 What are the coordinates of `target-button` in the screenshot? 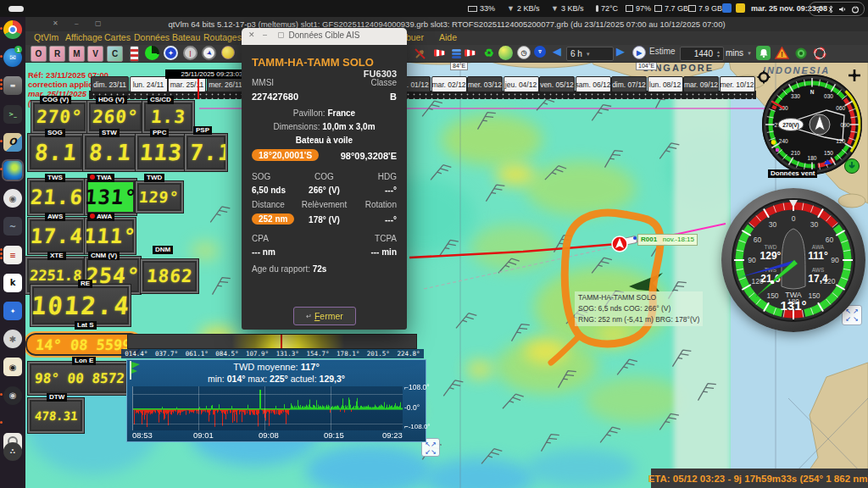 It's located at (800, 53).